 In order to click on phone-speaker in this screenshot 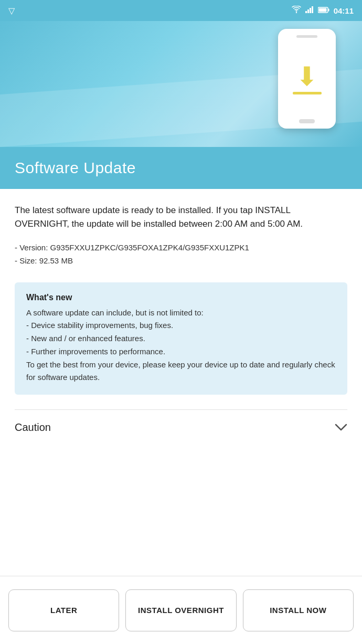, I will do `click(307, 37)`.